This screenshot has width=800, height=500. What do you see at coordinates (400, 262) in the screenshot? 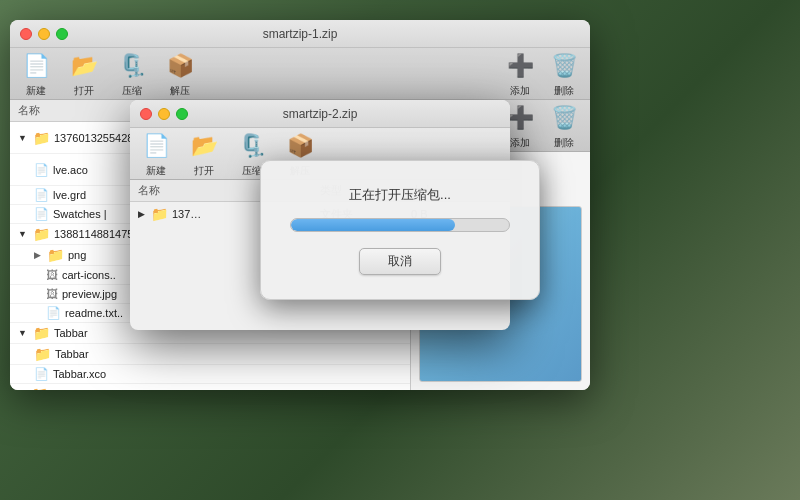
I see `cancel-button: 取消` at bounding box center [400, 262].